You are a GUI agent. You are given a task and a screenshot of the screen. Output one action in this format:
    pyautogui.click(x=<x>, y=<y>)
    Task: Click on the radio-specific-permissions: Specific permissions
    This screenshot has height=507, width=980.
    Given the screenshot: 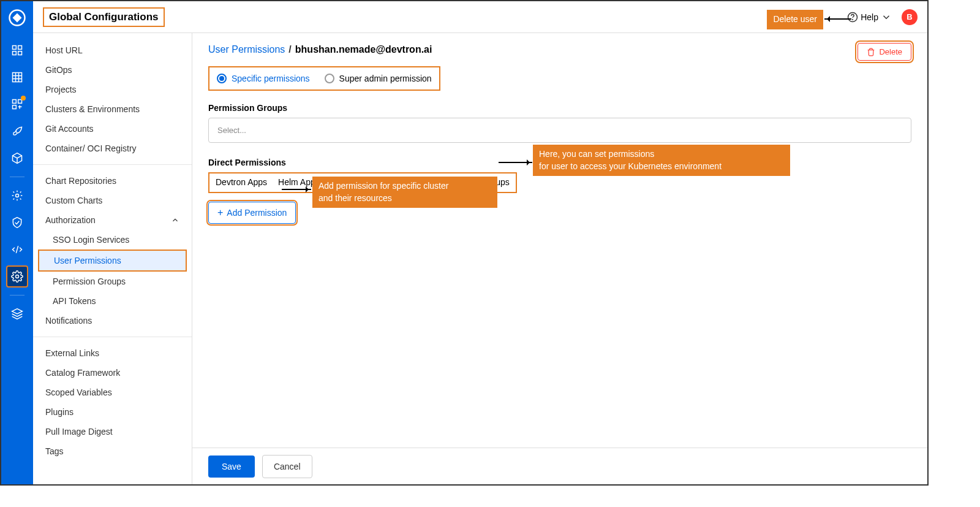 What is the action you would take?
    pyautogui.click(x=263, y=78)
    